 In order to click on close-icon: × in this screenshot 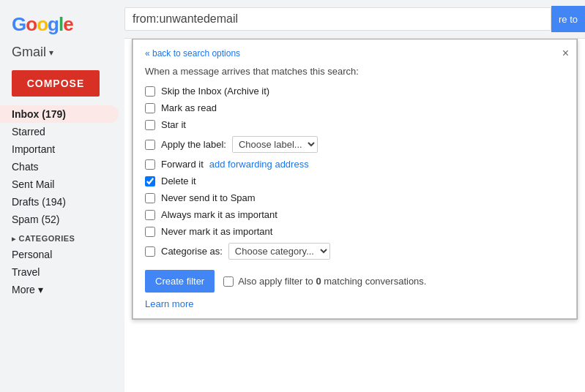, I will do `click(565, 53)`.